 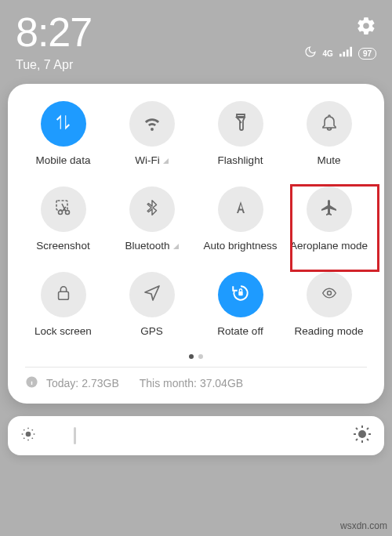 What do you see at coordinates (201, 357) in the screenshot?
I see `dot` at bounding box center [201, 357].